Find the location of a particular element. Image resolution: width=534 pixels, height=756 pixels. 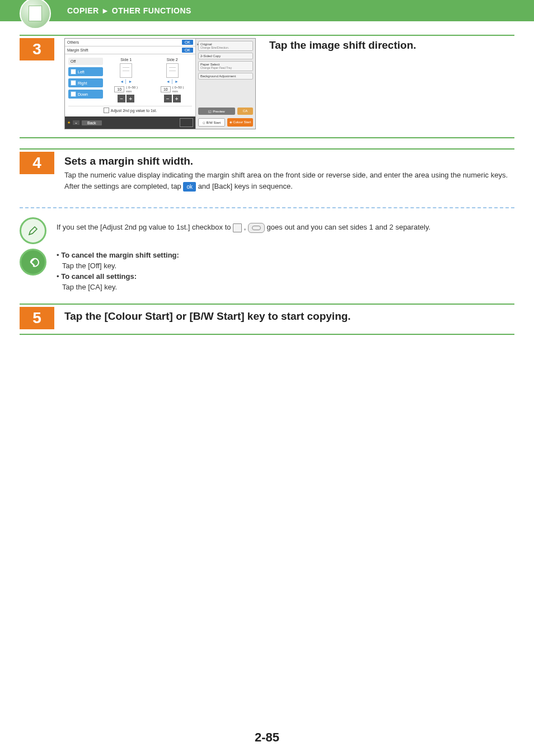

mock-marginshift-label: Margin Shift is located at coordinates (77, 50).